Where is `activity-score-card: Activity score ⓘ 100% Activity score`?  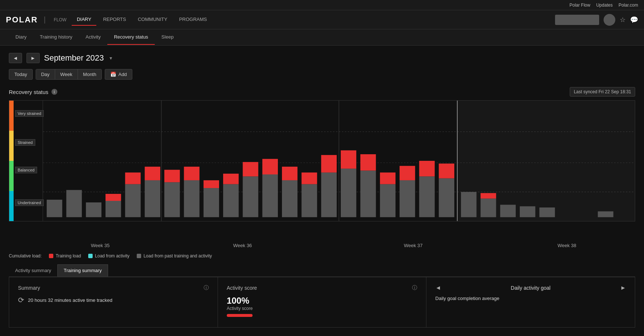
activity-score-card: Activity score ⓘ 100% Activity score is located at coordinates (322, 302).